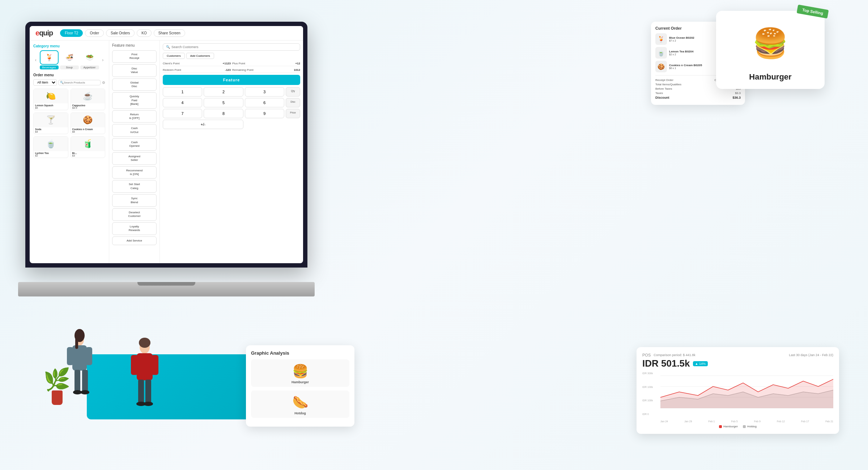 The image size is (868, 470). What do you see at coordinates (45, 82) in the screenshot?
I see `all-item-select: All Item` at bounding box center [45, 82].